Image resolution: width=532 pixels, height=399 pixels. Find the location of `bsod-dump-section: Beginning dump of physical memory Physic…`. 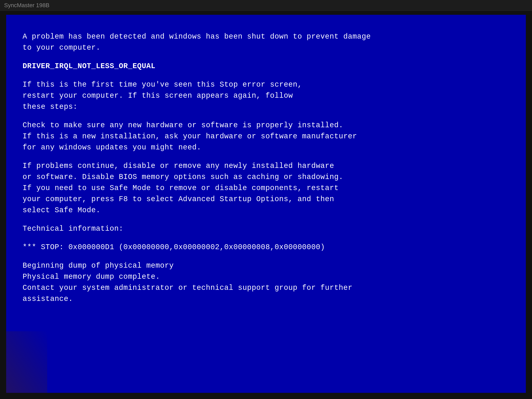

bsod-dump-section: Beginning dump of physical memory Physic… is located at coordinates (266, 282).